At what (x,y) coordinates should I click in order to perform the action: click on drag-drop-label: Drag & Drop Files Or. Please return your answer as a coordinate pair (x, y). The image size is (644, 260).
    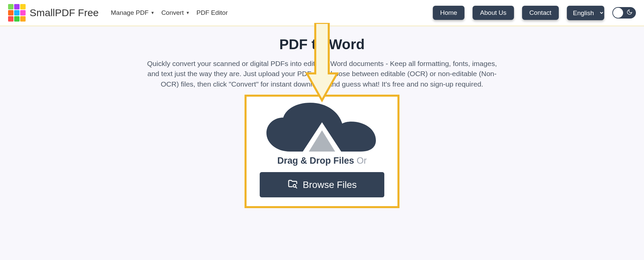
    Looking at the image, I should click on (322, 161).